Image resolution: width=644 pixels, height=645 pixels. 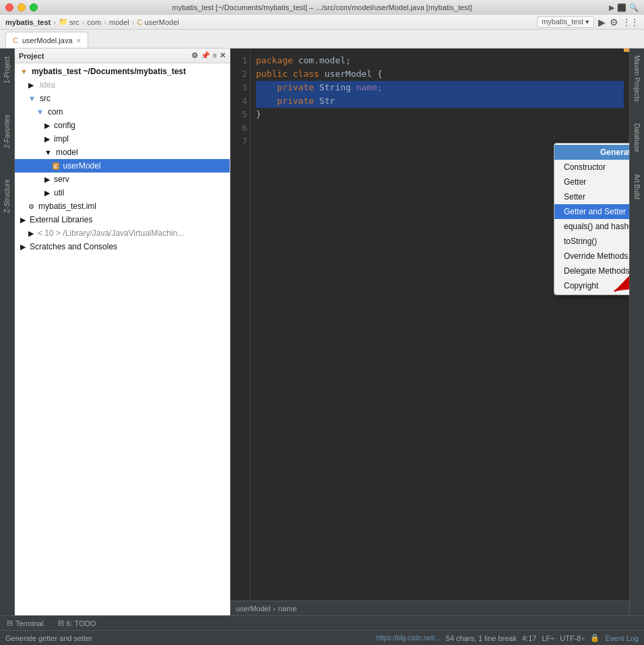 I want to click on tree-label-config: config, so click(x=65, y=125).